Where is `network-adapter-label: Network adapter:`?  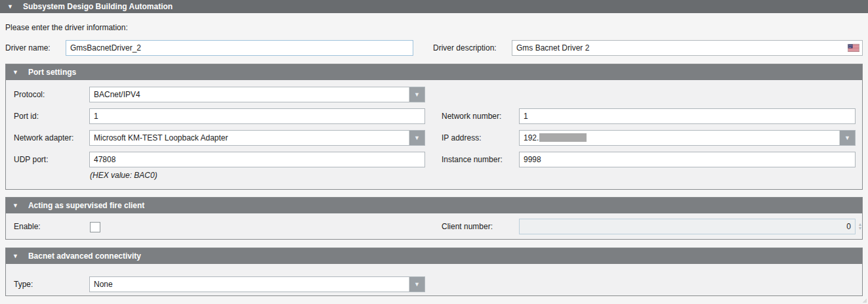 network-adapter-label: Network adapter: is located at coordinates (43, 138).